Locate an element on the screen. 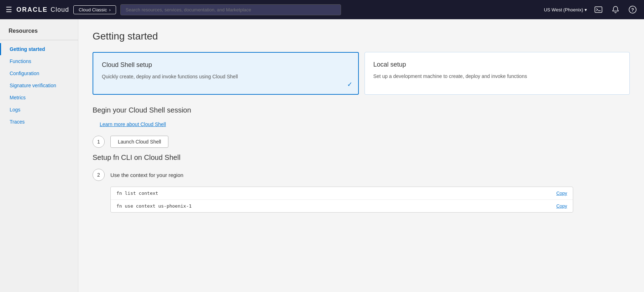  code-block: fn list context Copy fn use context us-p… is located at coordinates (342, 199).